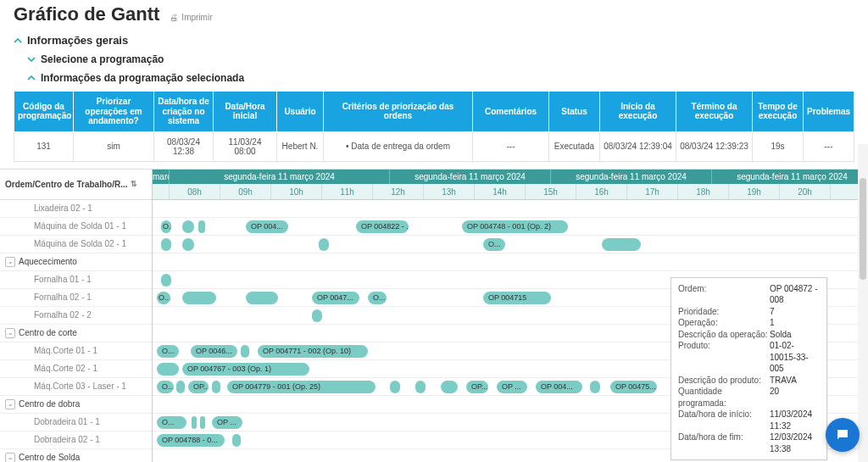  I want to click on gantt-bar: OP 0046..., so click(214, 351).